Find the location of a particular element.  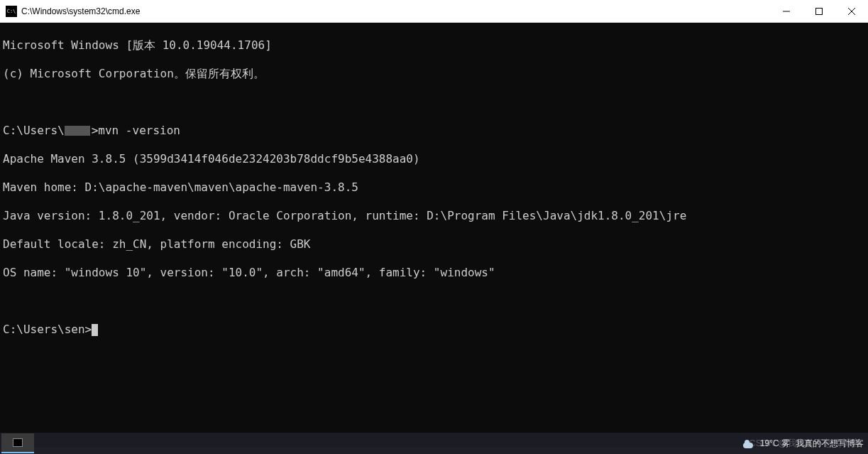

maximize-icon is located at coordinates (819, 11).